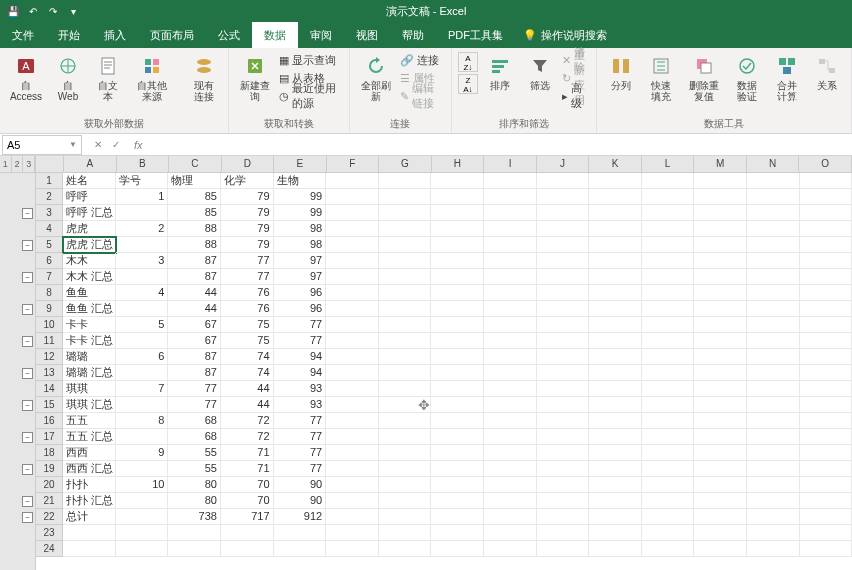 The width and height of the screenshot is (852, 570). Describe the element at coordinates (194, 277) in the screenshot. I see `cell: 87` at that location.